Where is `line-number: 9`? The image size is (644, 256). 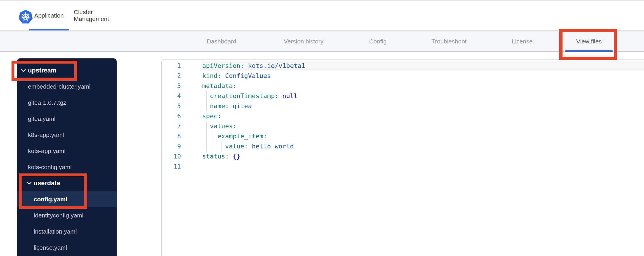 line-number: 9 is located at coordinates (171, 146).